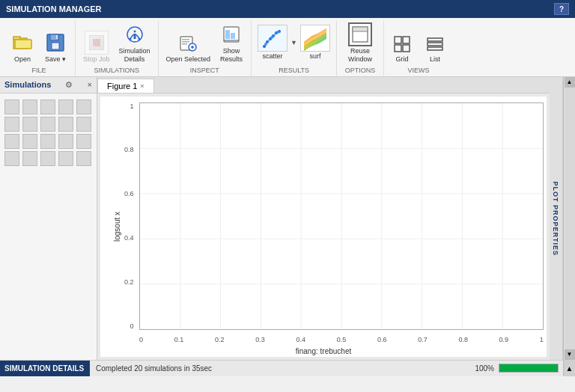 This screenshot has width=575, height=392. I want to click on reuse-window-button: Reuse Window, so click(360, 43).